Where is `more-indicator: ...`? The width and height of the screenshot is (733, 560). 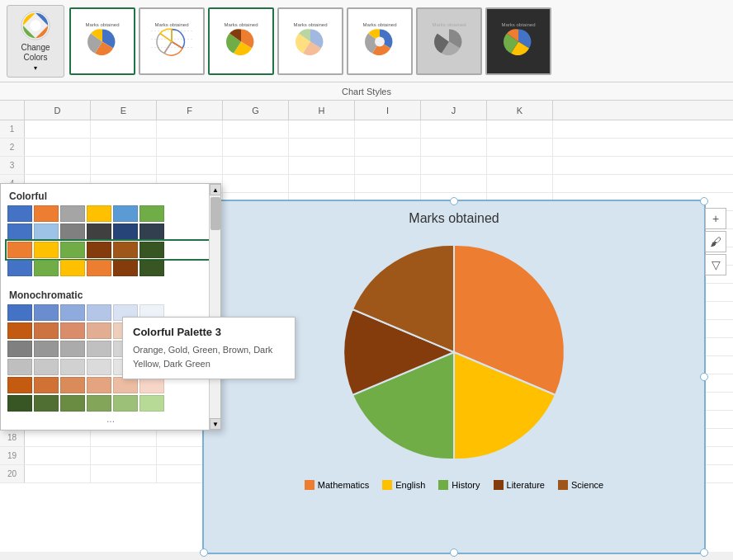
more-indicator: ... is located at coordinates (111, 419).